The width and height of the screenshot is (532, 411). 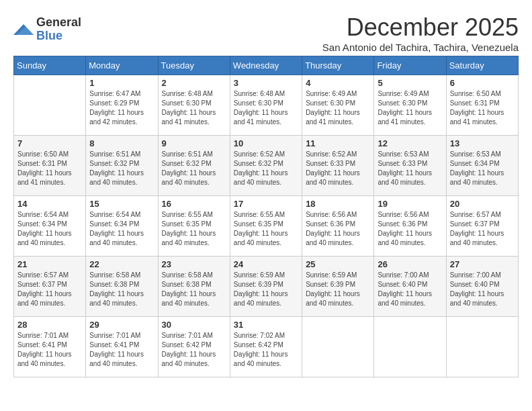 I want to click on day-number: 22, so click(x=122, y=265).